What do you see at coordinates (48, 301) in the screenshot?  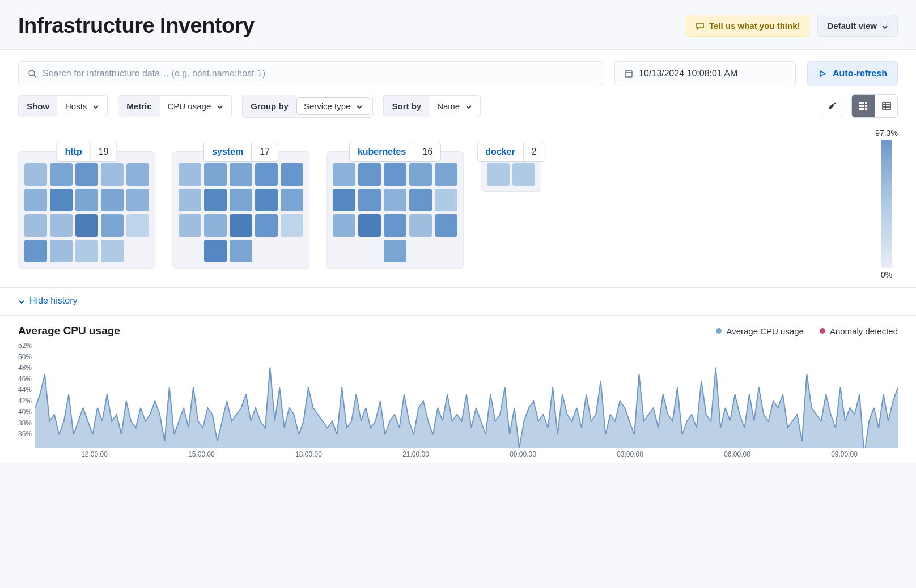 I see `hide-history-toggle: Hide history` at bounding box center [48, 301].